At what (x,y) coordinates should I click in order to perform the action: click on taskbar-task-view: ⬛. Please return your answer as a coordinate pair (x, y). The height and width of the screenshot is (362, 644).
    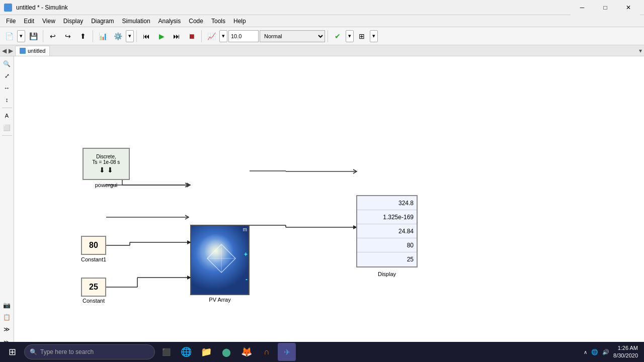
    Looking at the image, I should click on (166, 352).